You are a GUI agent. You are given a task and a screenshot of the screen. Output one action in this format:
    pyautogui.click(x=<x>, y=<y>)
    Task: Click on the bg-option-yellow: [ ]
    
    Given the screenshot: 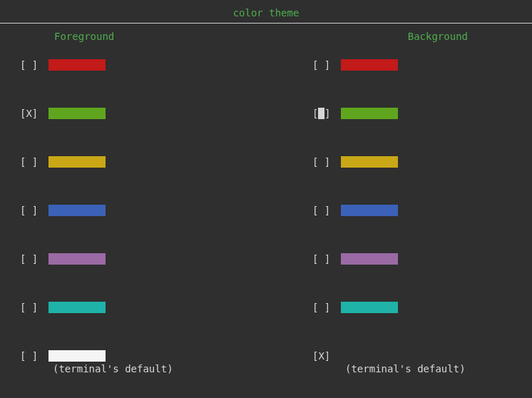 What is the action you would take?
    pyautogui.click(x=412, y=163)
    